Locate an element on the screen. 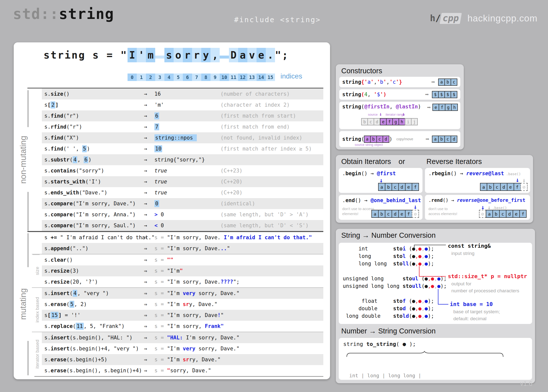 This screenshot has height=392, width=548. decl-char-cell is located at coordinates (224, 57).